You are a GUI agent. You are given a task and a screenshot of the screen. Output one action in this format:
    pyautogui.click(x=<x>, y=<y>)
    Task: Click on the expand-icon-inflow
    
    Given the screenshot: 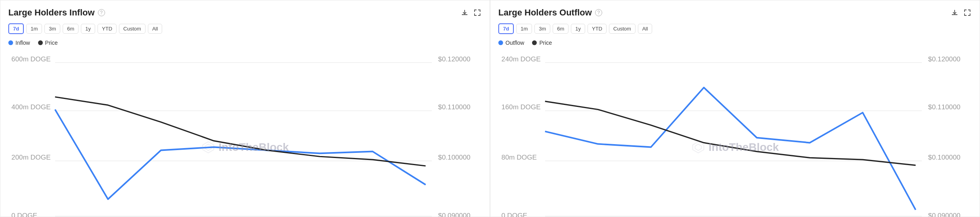 What is the action you would take?
    pyautogui.click(x=477, y=13)
    